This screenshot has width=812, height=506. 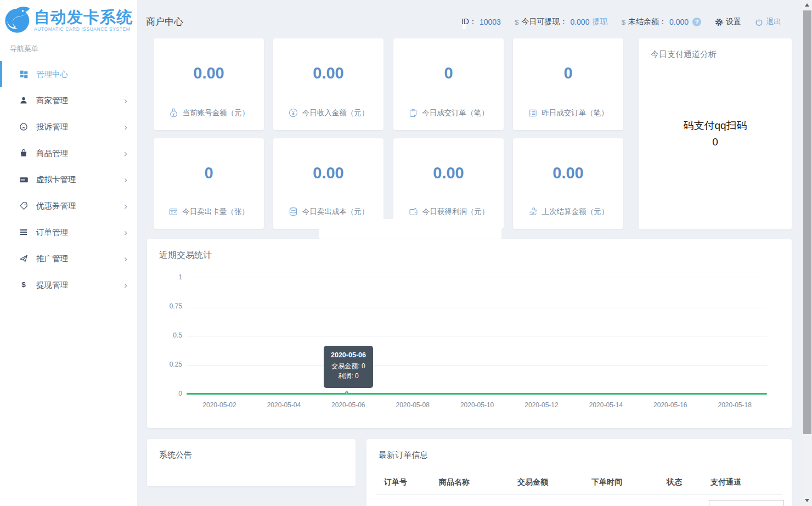 I want to click on stat-card-4: 0今日卖出卡量（张）, so click(x=208, y=183).